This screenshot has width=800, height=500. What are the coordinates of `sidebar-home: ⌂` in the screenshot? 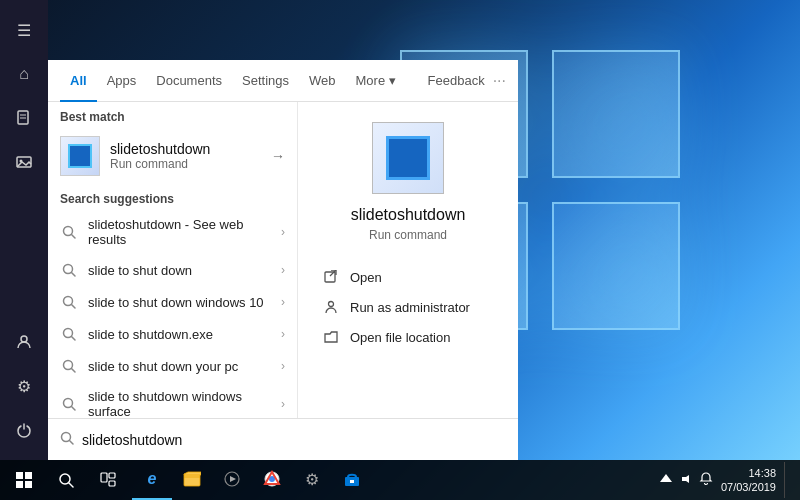 It's located at (24, 74).